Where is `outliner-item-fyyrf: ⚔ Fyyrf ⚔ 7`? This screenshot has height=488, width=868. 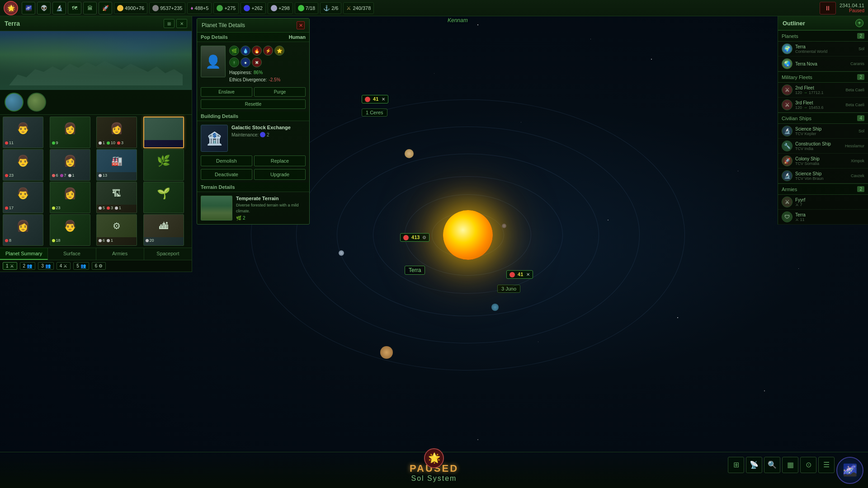 outliner-item-fyyrf: ⚔ Fyyrf ⚔ 7 is located at coordinates (823, 202).